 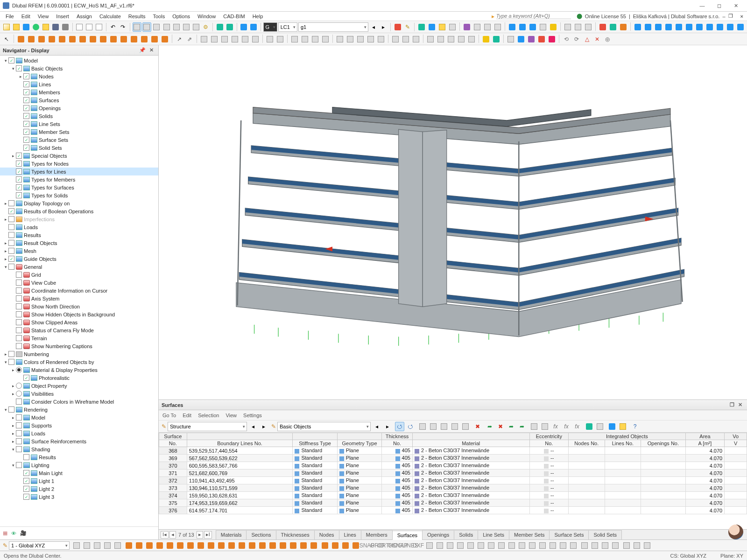 I want to click on tree-item-surface-reinforcements: ▸Surface Reinforcements, so click(x=79, y=441).